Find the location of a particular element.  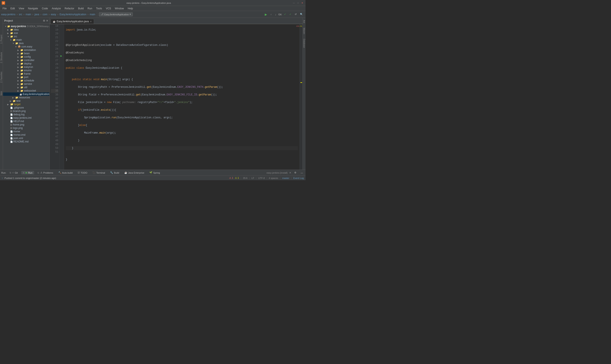

run-tab-build: 🔧 Build is located at coordinates (115, 173).